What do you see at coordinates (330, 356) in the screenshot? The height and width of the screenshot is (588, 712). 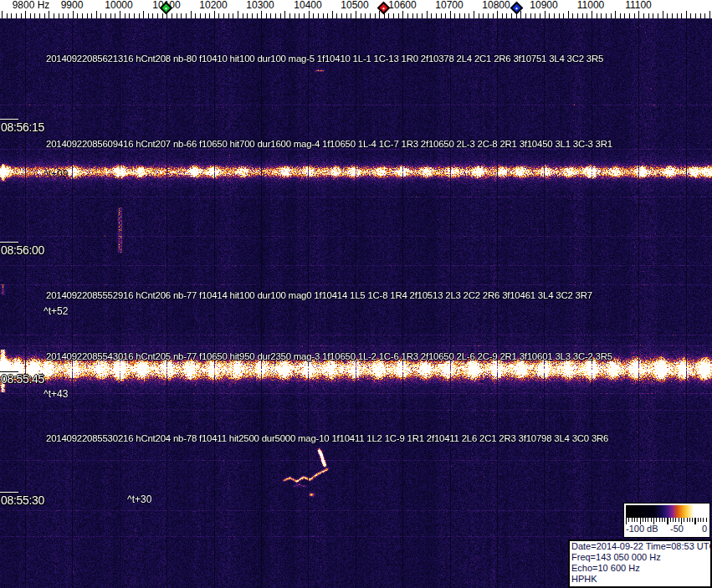 I see `event-annotation: 20140922085543016 hCnt205 nb-77 f10650 h…` at bounding box center [330, 356].